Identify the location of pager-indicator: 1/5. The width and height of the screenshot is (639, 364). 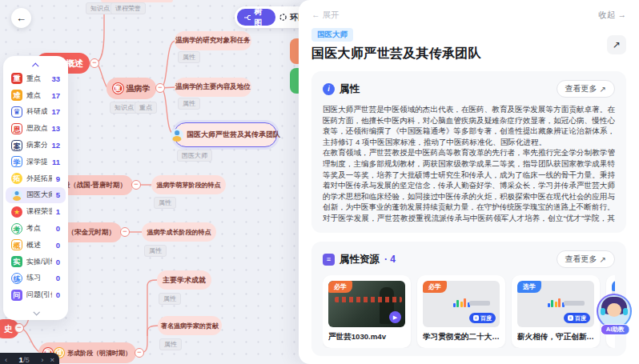
(24, 360).